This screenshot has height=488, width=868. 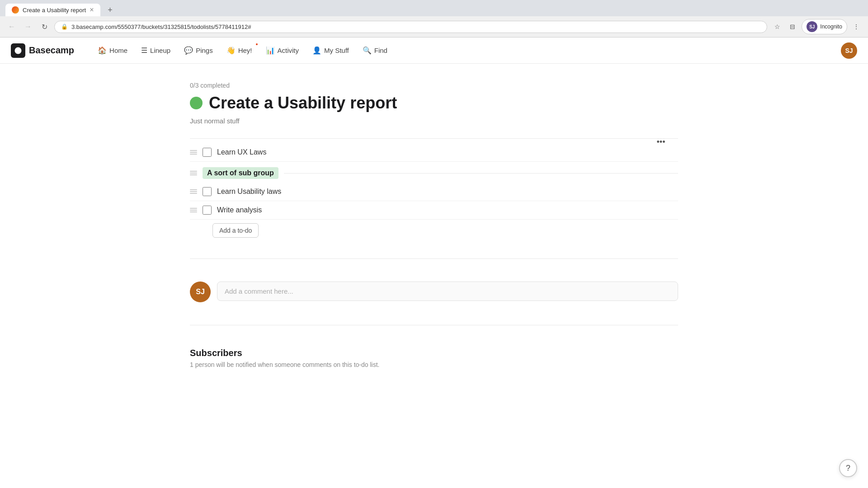 What do you see at coordinates (336, 51) in the screenshot?
I see `nav-mystuff-label: My Stuff` at bounding box center [336, 51].